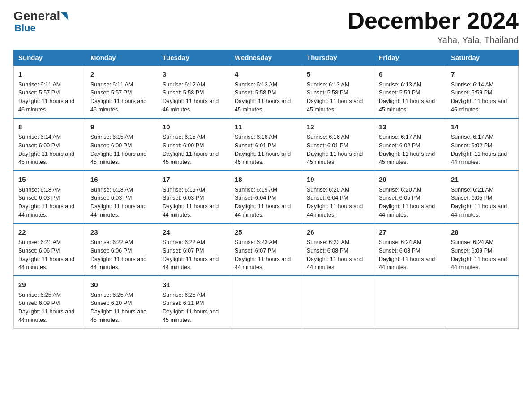 Image resolution: width=532 pixels, height=411 pixels. What do you see at coordinates (191, 106) in the screenshot?
I see `daylight-info: Daylight: 11 hours and 46 minutes.` at bounding box center [191, 106].